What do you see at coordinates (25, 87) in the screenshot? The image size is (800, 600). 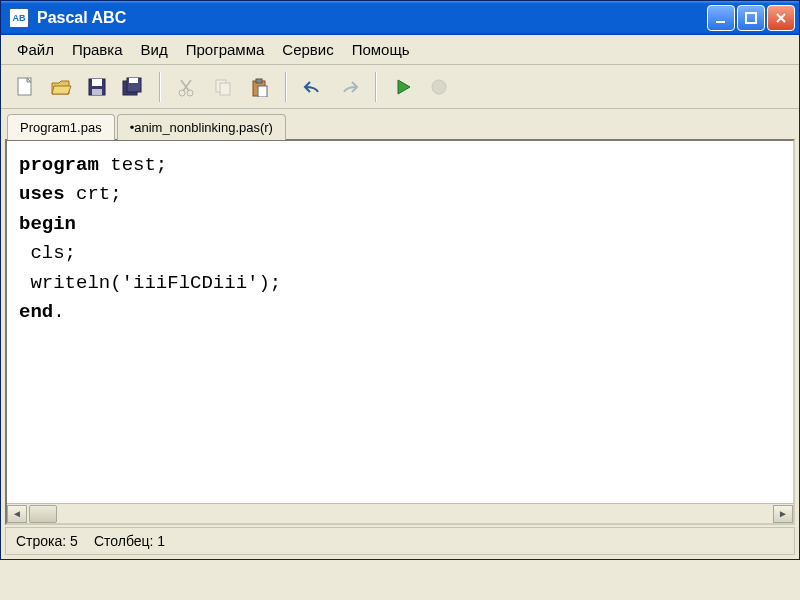 I see `new-file-button` at bounding box center [25, 87].